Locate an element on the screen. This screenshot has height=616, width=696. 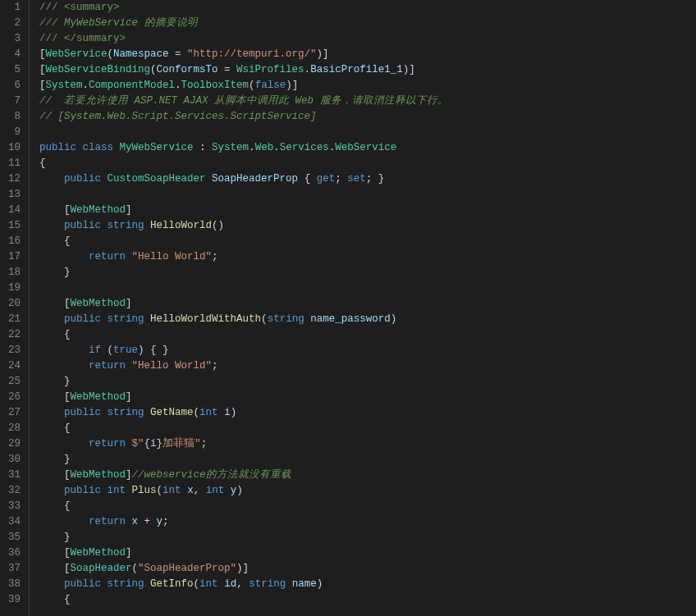
code-line: [System.ComponentModel.ToolboxItem(false… is located at coordinates (368, 85).